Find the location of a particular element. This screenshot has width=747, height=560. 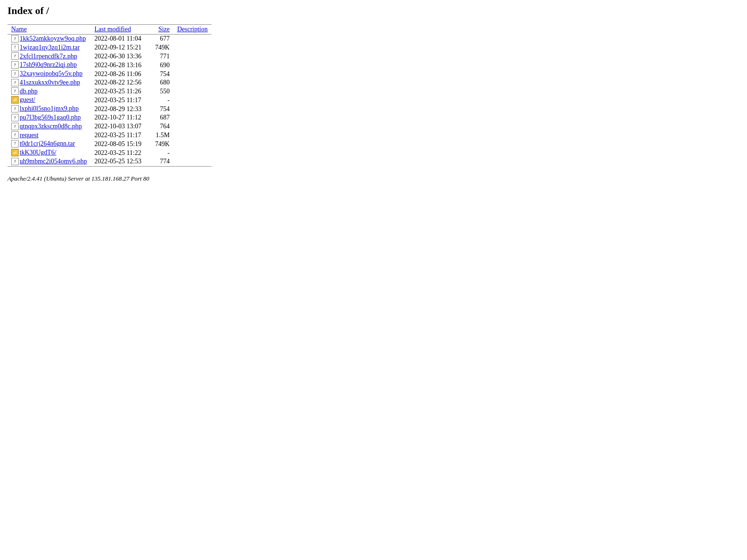

table-row: 📁tkK30UgdT6/2022-03-25 11:22- is located at coordinates (109, 153).